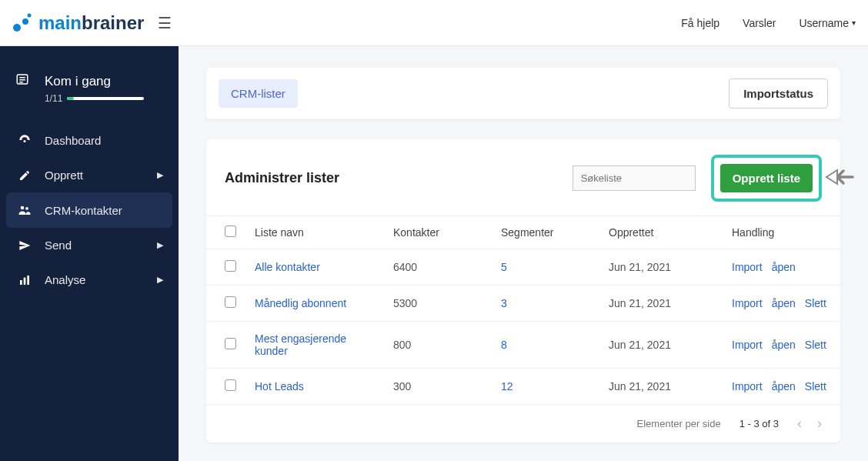  I want to click on sidebar-item-label: Send, so click(58, 245).